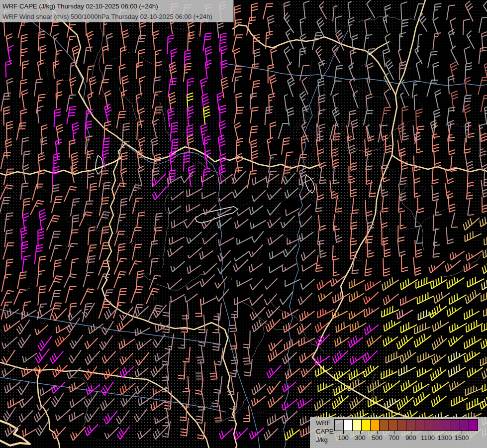 This screenshot has height=448, width=487. Describe the element at coordinates (324, 440) in the screenshot. I see `legend-label-unit: J/kg` at that location.